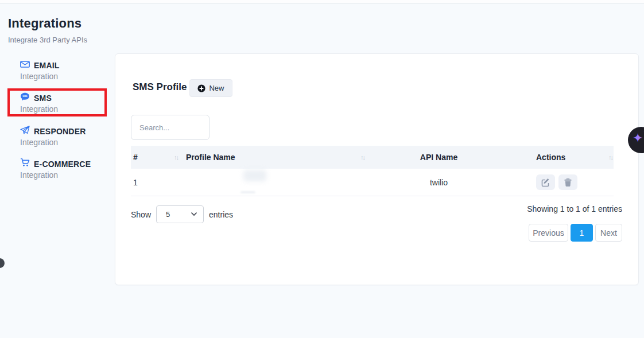 The height and width of the screenshot is (338, 644). I want to click on redacted-profile-name, so click(255, 176).